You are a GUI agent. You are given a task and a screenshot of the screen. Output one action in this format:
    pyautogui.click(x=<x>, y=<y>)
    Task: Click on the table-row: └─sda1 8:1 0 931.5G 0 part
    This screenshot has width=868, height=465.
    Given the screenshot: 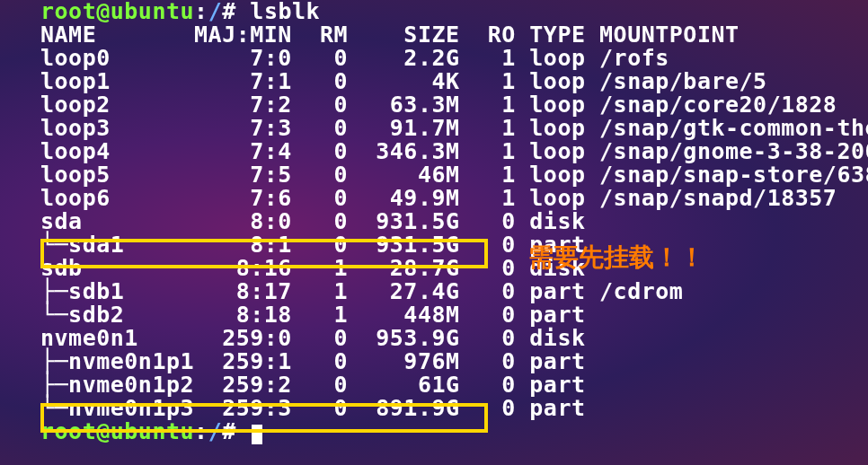 What is the action you would take?
    pyautogui.click(x=434, y=245)
    